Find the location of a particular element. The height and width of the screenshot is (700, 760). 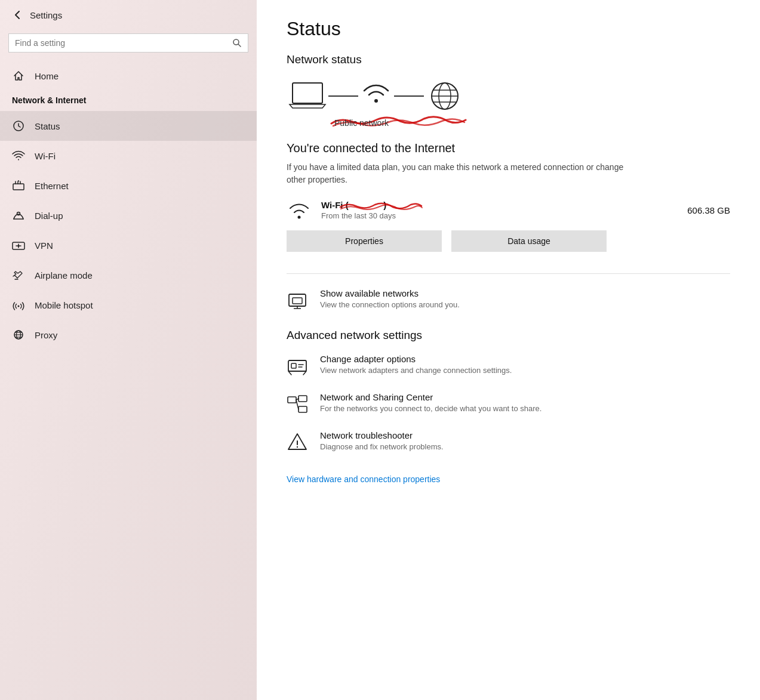

show-networks-title: Show available networks is located at coordinates (390, 294).